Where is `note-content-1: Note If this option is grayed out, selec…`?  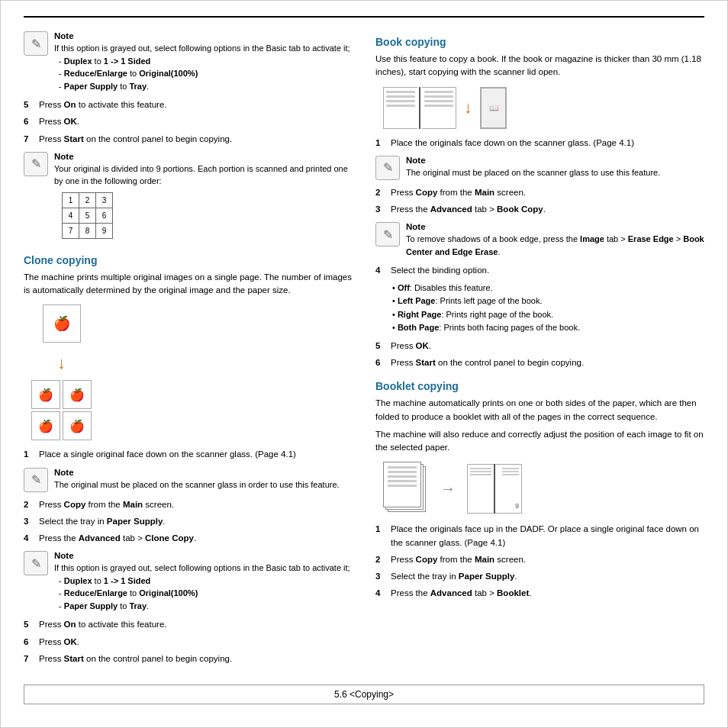
note-content-1: Note If this option is grayed out, selec… is located at coordinates (203, 62).